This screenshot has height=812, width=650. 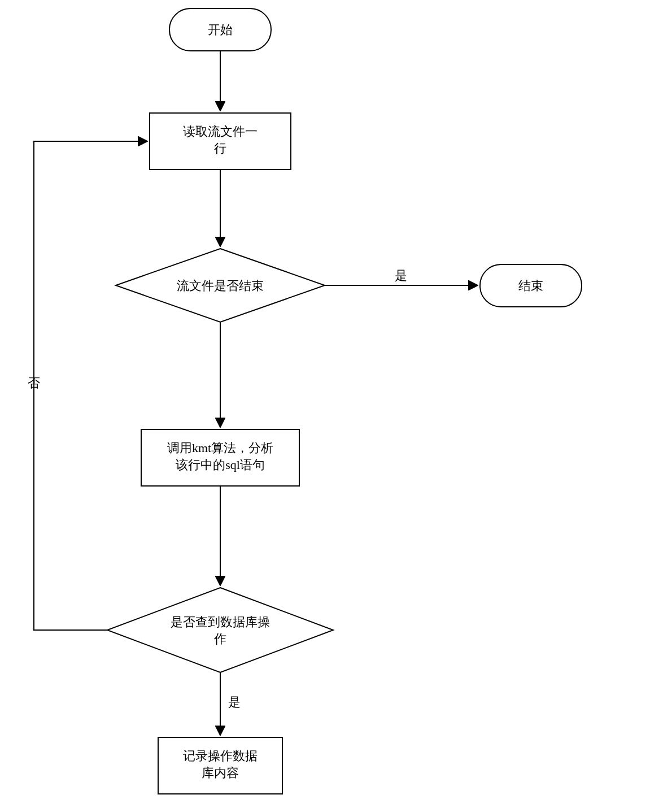 What do you see at coordinates (220, 630) in the screenshot?
I see `node-isdb: 是否查到数据库操 作` at bounding box center [220, 630].